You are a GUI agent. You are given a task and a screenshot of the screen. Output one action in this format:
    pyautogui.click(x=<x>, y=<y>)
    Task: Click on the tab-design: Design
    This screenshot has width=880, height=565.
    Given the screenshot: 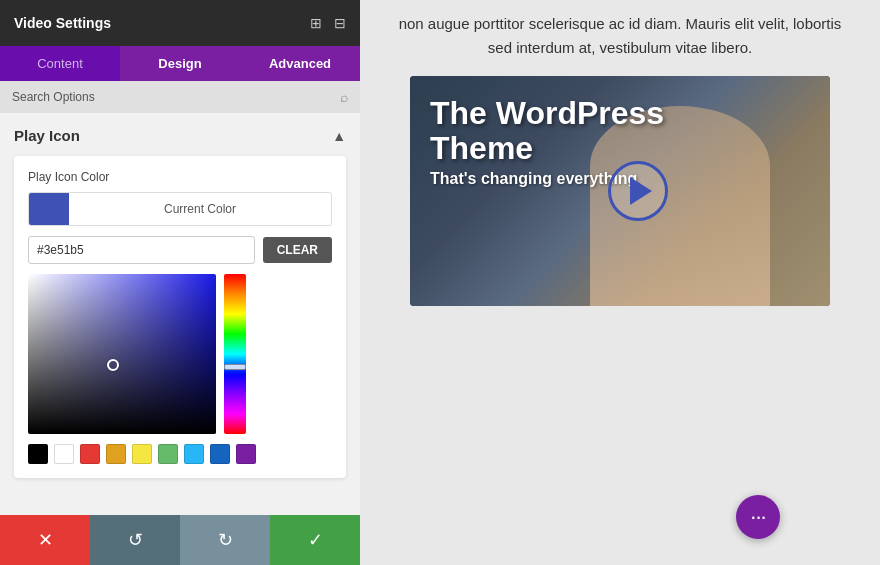 What is the action you would take?
    pyautogui.click(x=180, y=64)
    